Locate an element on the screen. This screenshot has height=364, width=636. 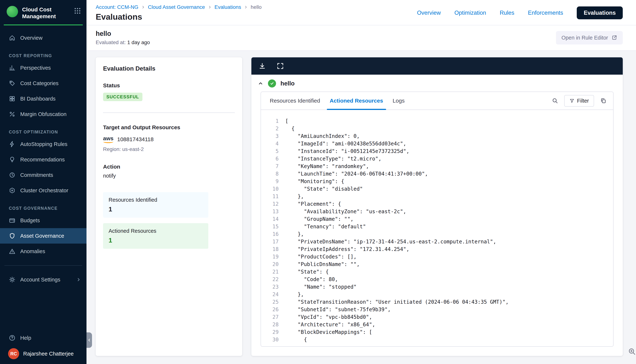
nav-optimization: Optimization is located at coordinates (470, 13).